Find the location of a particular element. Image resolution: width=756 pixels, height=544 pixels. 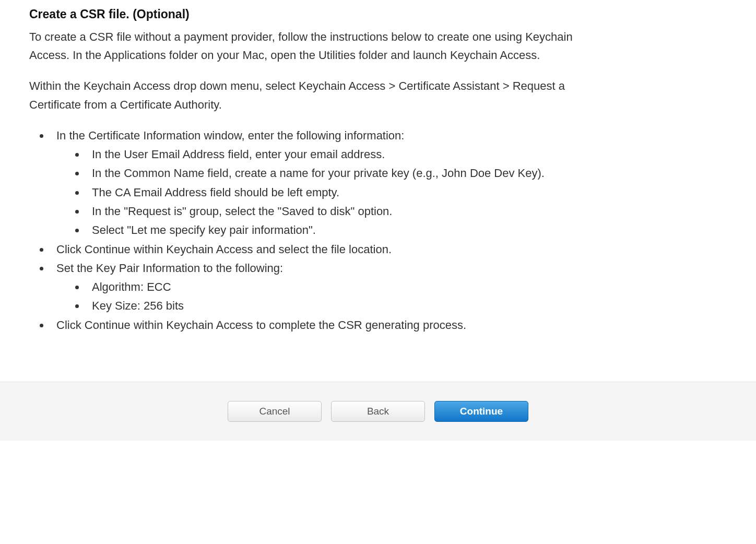

continue-button: Continue is located at coordinates (481, 411).